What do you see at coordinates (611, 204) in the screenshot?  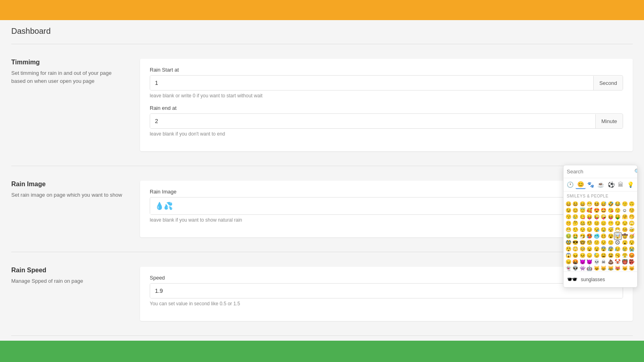 I see `emoji-cell: 🤣` at bounding box center [611, 204].